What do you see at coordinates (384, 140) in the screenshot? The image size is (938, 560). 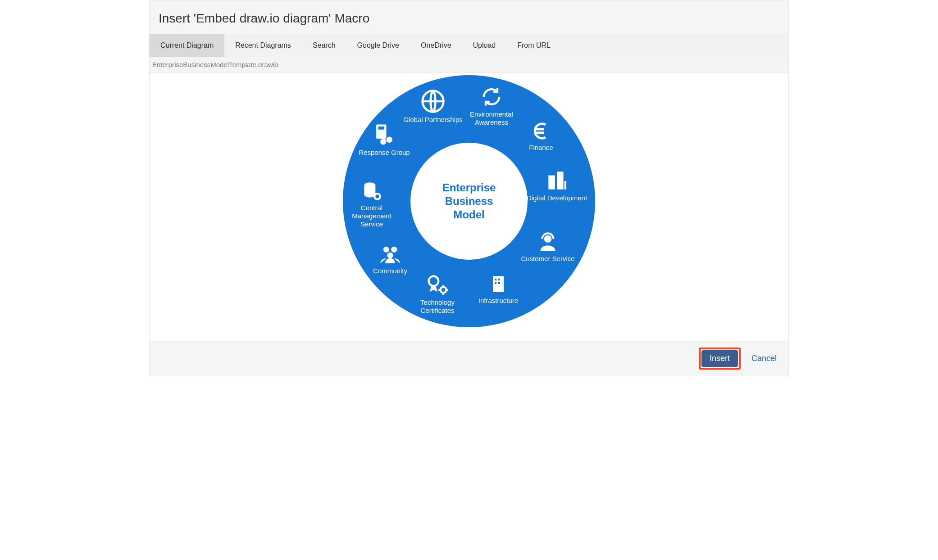 I see `segment-response-group: Response Group` at bounding box center [384, 140].